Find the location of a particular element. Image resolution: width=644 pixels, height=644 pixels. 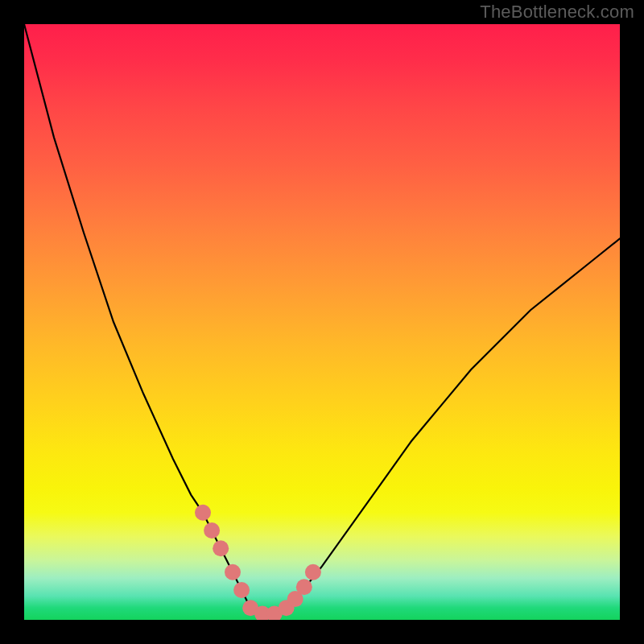

watermark-label: TheBottleneck.com is located at coordinates (557, 12).